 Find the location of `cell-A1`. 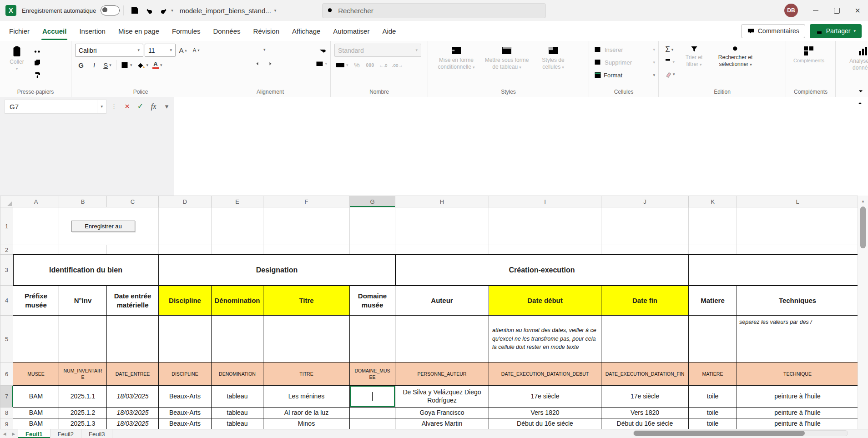

cell-A1 is located at coordinates (36, 227).